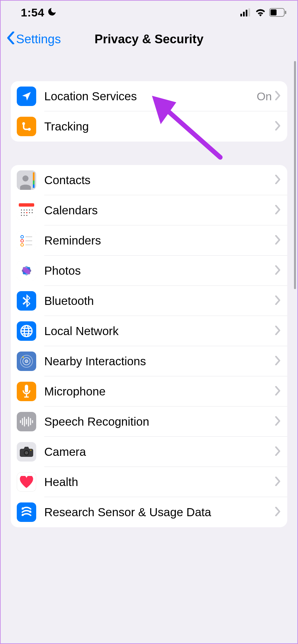  Describe the element at coordinates (160, 422) in the screenshot. I see `row-label: Speech Recognition` at that location.